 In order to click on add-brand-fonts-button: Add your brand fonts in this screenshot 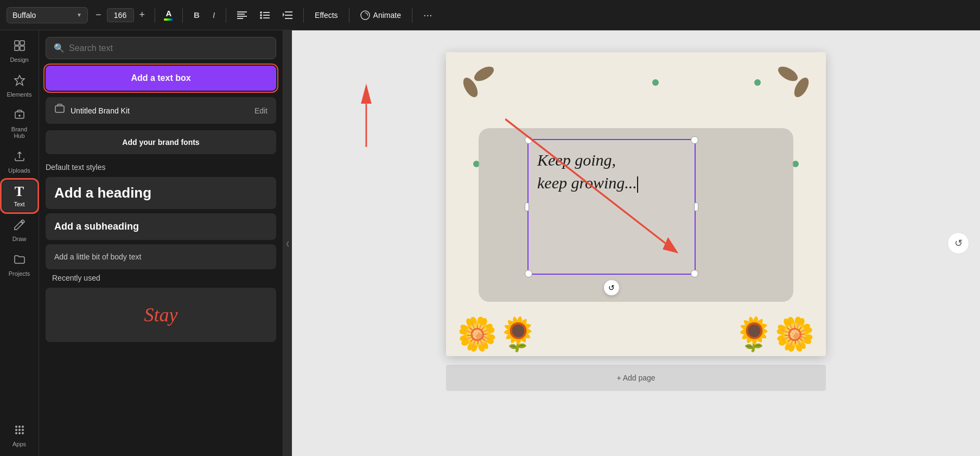, I will do `click(161, 142)`.